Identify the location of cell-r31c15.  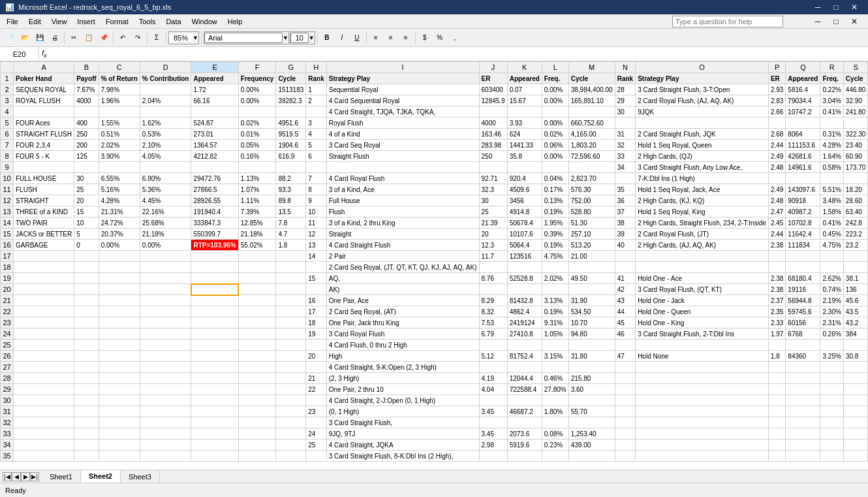
(702, 411).